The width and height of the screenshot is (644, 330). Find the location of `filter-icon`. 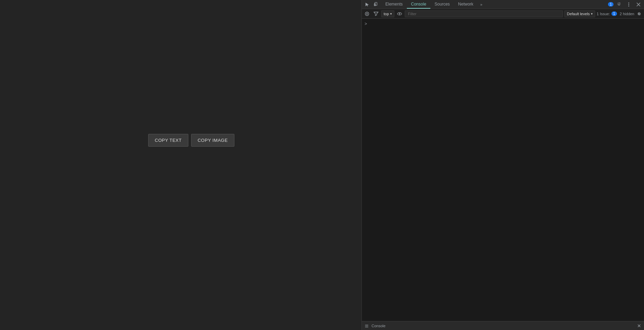

filter-icon is located at coordinates (376, 14).